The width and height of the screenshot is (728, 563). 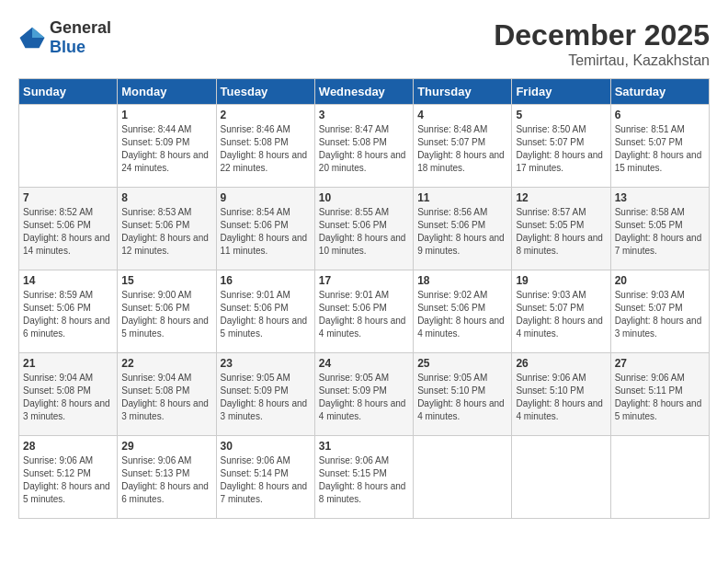 I want to click on day-number: 16, so click(x=266, y=281).